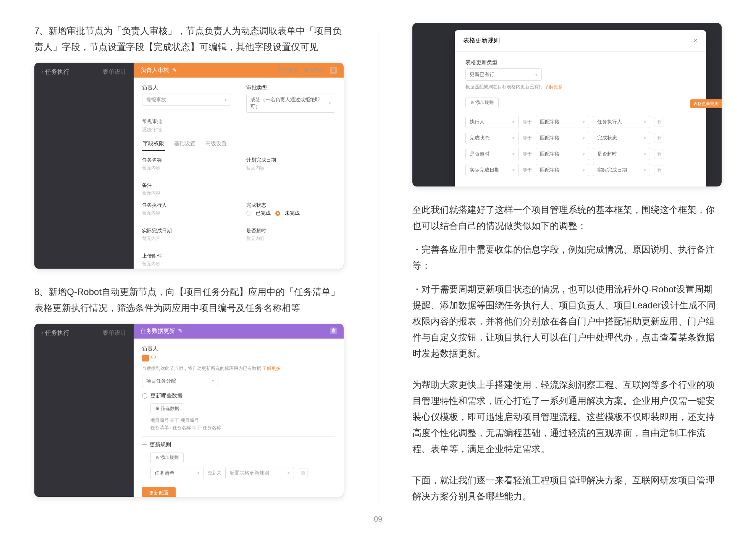 This screenshot has width=756, height=535. Describe the element at coordinates (706, 104) in the screenshot. I see `side-tag: 表格更新规则` at that location.